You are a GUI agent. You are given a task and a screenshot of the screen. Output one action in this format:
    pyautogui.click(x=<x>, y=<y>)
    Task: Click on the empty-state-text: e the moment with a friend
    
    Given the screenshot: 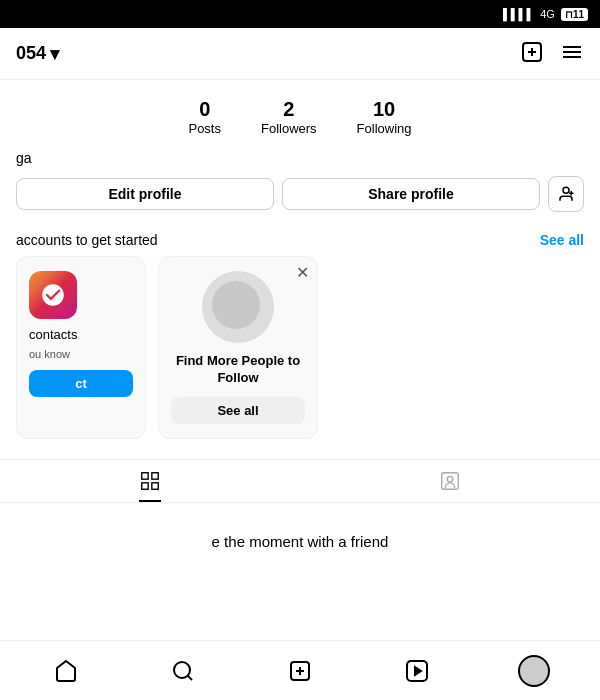 What is the action you would take?
    pyautogui.click(x=300, y=542)
    